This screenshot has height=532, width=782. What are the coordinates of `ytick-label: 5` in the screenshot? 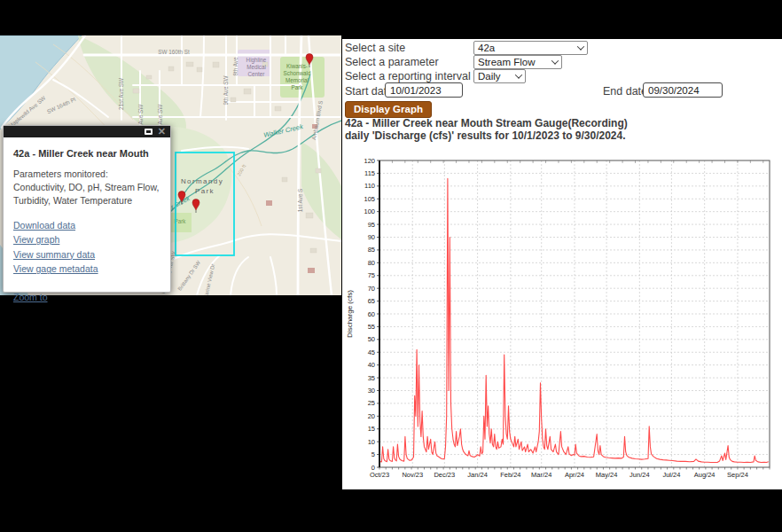 It's located at (373, 454).